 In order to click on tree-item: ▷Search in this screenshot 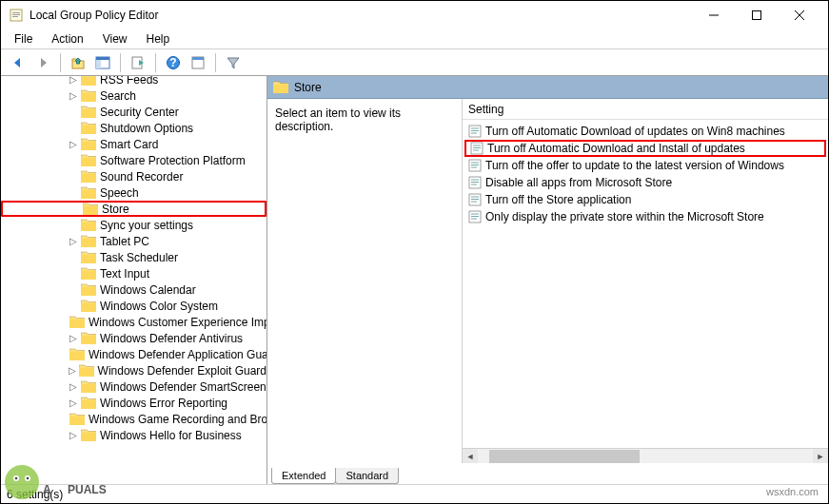, I will do `click(133, 95)`.